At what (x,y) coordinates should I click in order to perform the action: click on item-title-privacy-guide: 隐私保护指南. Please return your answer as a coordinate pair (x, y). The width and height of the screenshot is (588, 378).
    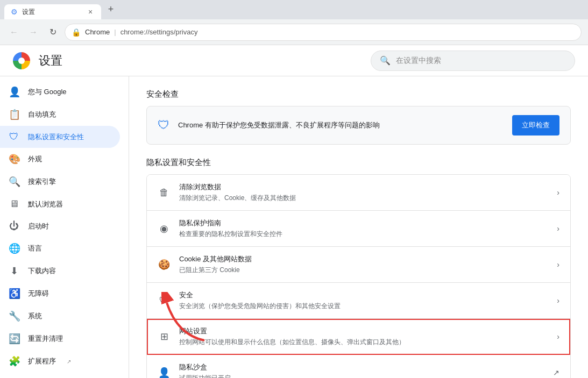
    Looking at the image, I should click on (364, 223).